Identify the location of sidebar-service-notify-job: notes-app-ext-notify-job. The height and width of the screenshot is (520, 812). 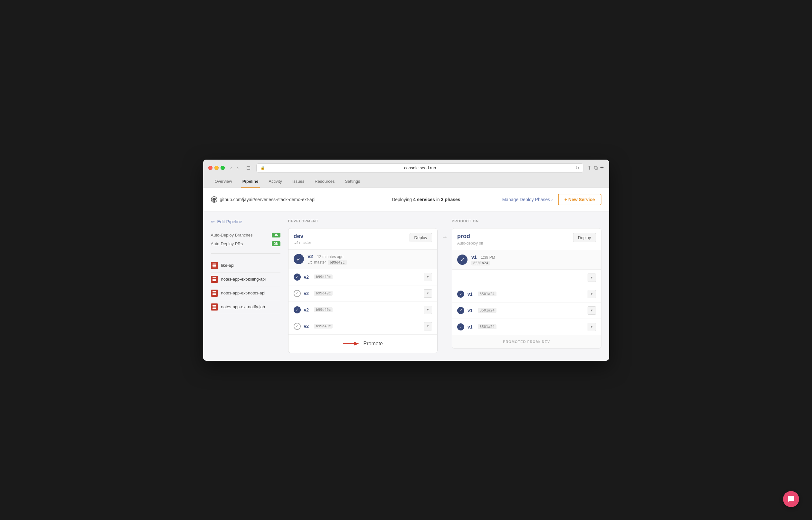
(246, 307).